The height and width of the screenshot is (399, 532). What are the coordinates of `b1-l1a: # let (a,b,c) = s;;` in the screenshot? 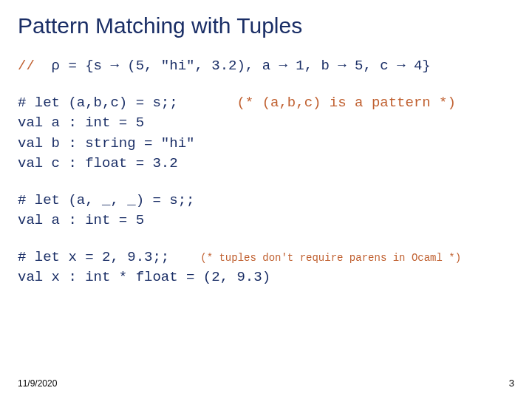 It's located at (98, 103).